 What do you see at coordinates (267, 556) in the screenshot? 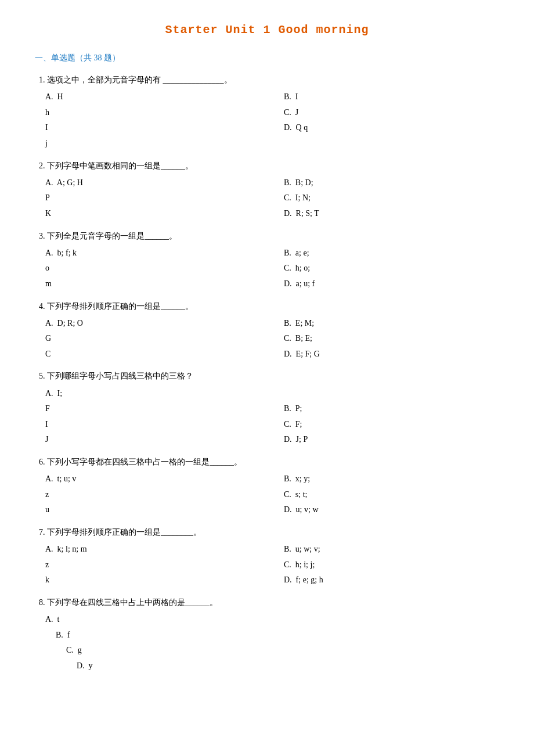
I see `question-7: 7. 下列字母排列顺序正确的一组是________。 A. k; l; n; m…` at bounding box center [267, 556].